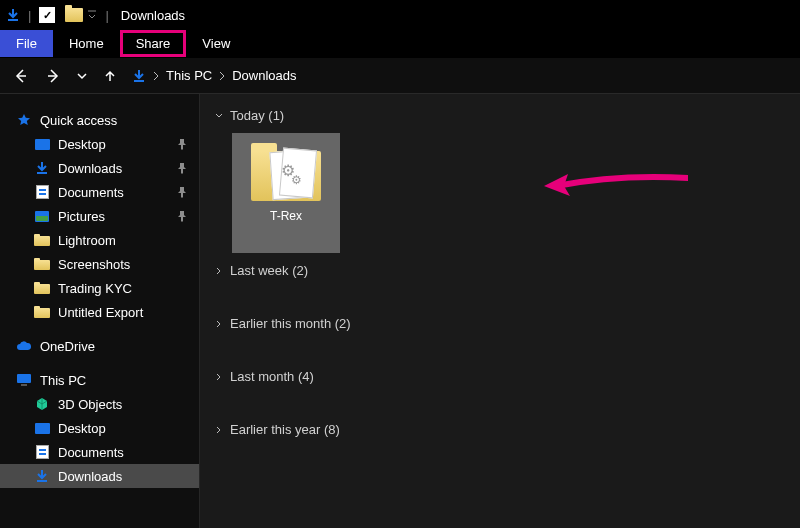 The image size is (800, 528). I want to click on window-title: Downloads, so click(153, 16).